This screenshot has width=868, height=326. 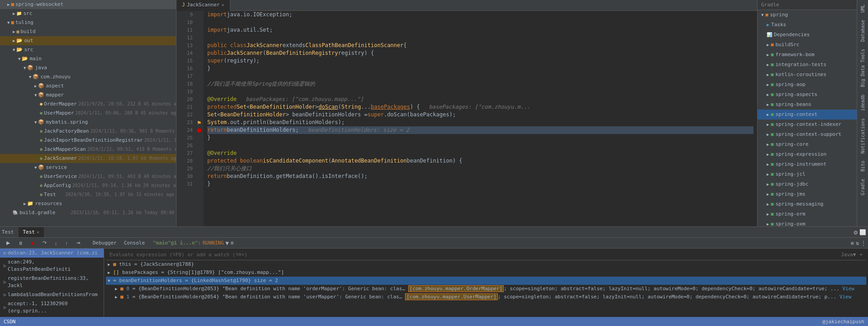 What do you see at coordinates (863, 103) in the screenshot?
I see `ideadb-tool: ideadb` at bounding box center [863, 103].